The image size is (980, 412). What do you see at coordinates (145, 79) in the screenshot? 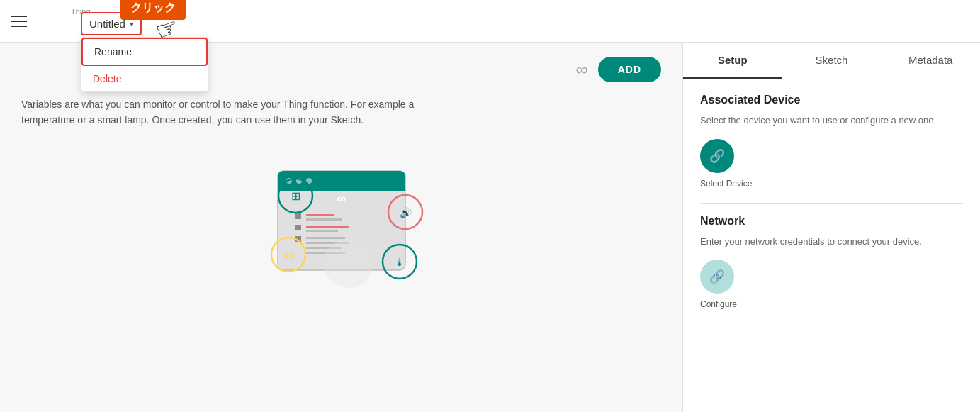
I see `delete-menu-item: Delete` at bounding box center [145, 79].